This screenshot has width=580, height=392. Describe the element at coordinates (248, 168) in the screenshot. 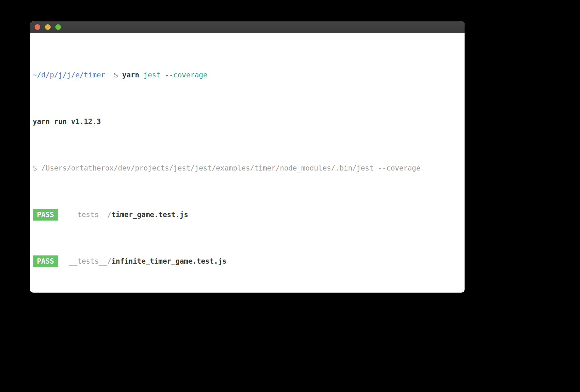

I see `resolved-command-line: $ /Users/ortatherox/dev/projects/jest/je…` at that location.